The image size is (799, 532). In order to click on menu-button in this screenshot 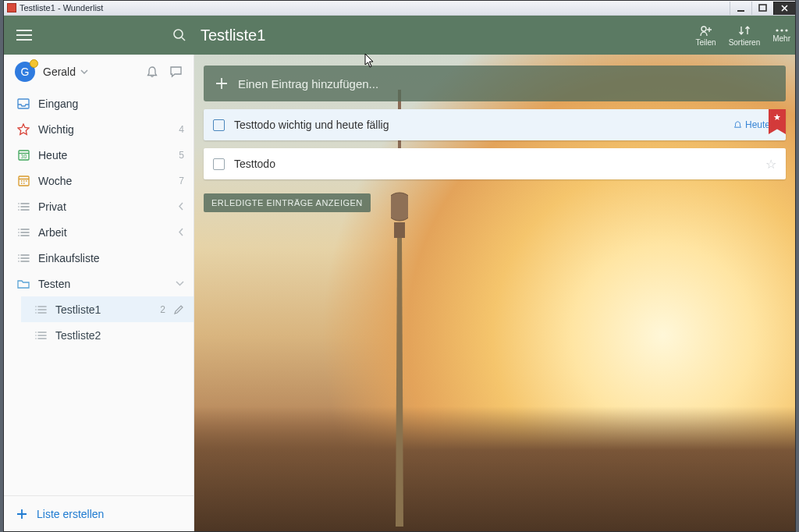, I will do `click(24, 35)`.